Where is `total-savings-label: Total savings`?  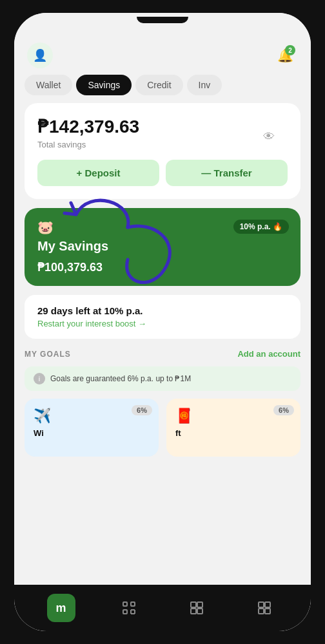 total-savings-label: Total savings is located at coordinates (162, 144).